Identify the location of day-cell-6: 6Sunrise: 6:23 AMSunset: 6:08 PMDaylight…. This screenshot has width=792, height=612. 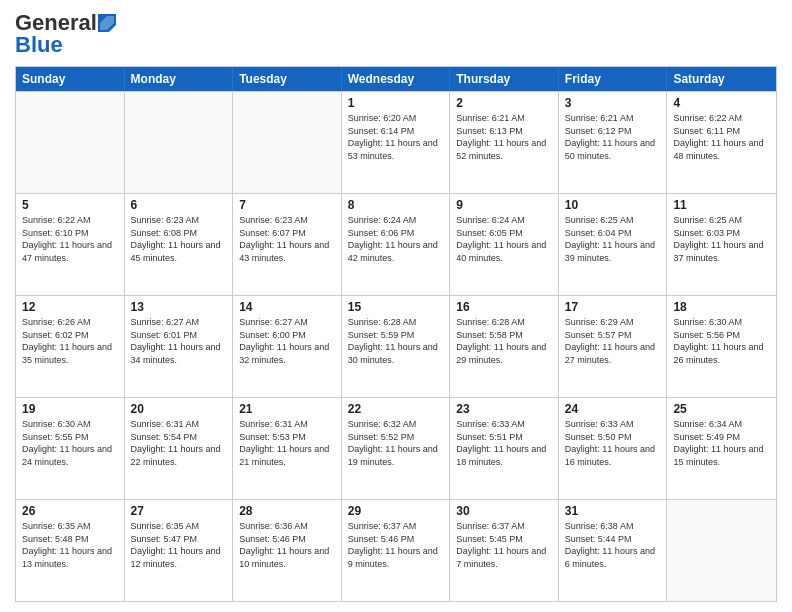
(180, 244).